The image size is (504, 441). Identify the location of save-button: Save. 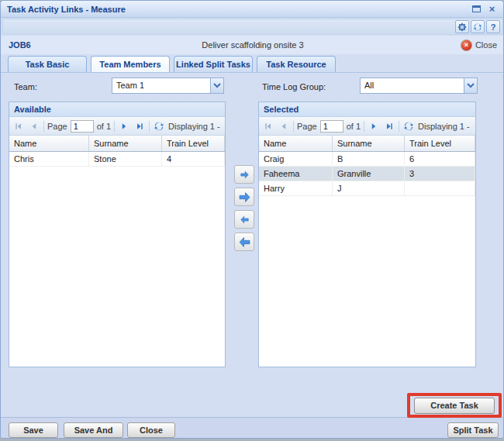
(33, 430).